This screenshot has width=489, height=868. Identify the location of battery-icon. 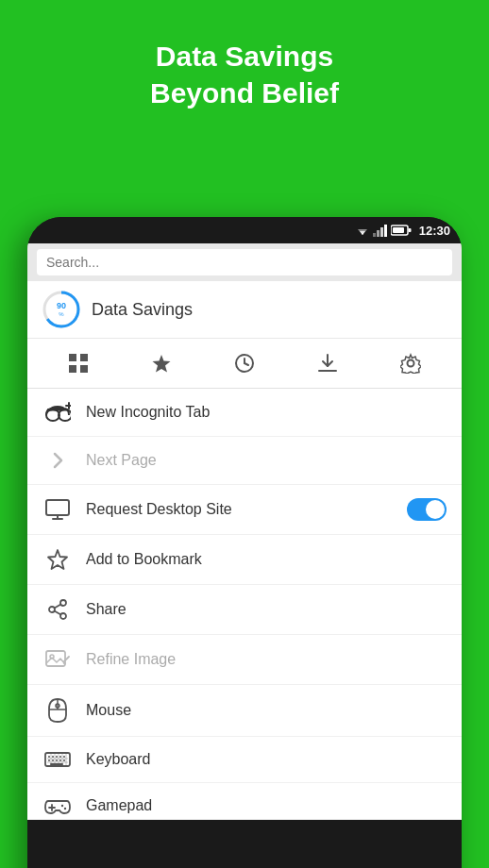
(401, 230).